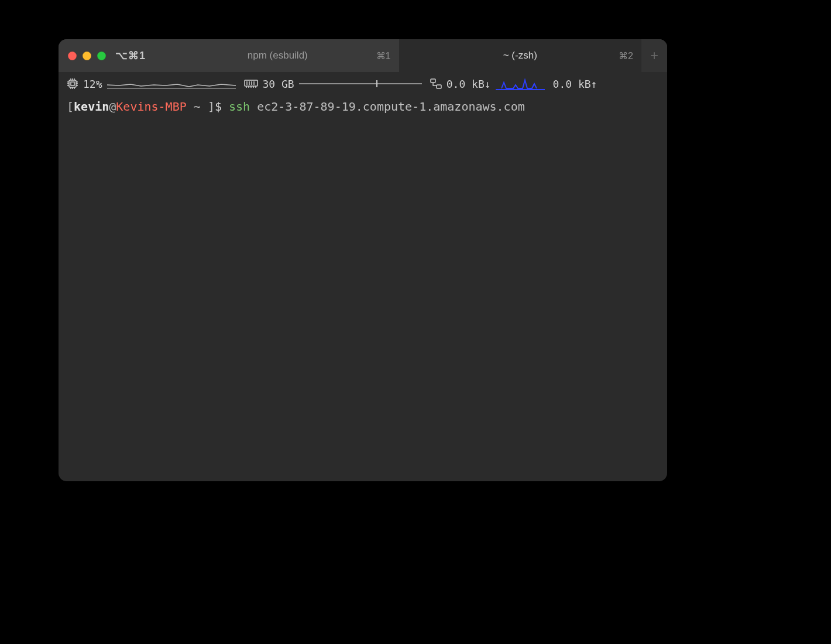  Describe the element at coordinates (87, 56) in the screenshot. I see `minimize-icon` at that location.